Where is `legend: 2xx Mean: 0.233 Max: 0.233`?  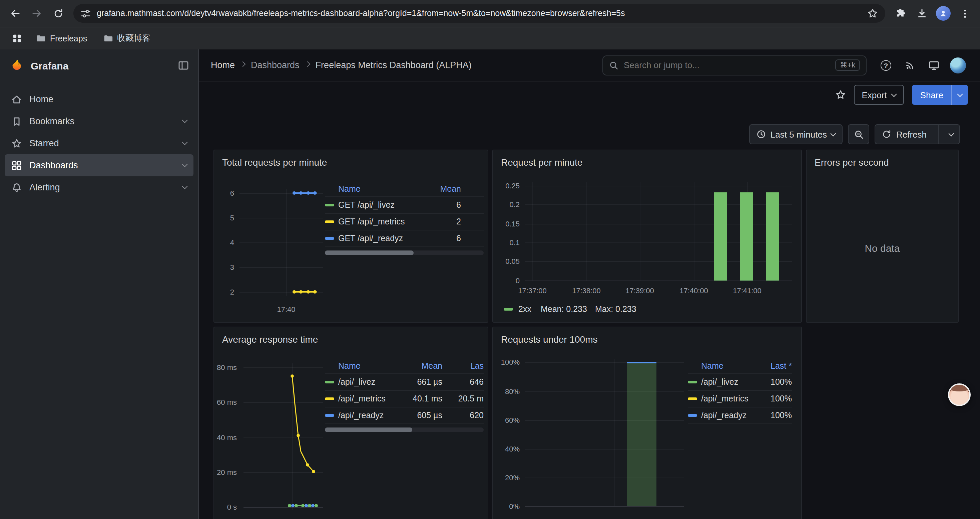
legend: 2xx Mean: 0.233 Max: 0.233 is located at coordinates (570, 309).